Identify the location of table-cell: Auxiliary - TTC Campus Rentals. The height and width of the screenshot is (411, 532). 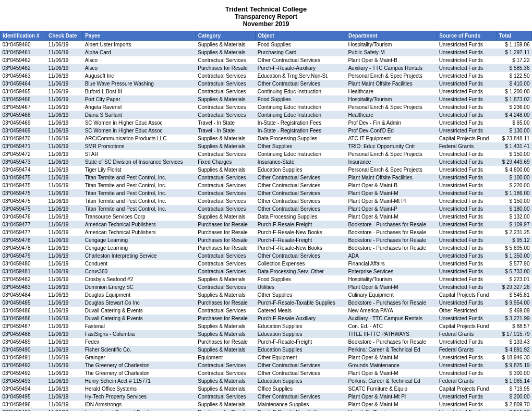
(391, 68).